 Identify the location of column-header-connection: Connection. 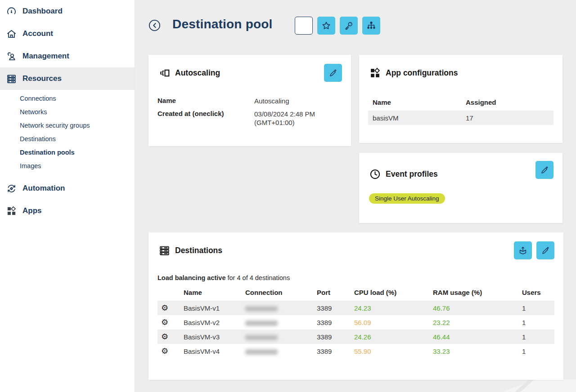
(275, 295).